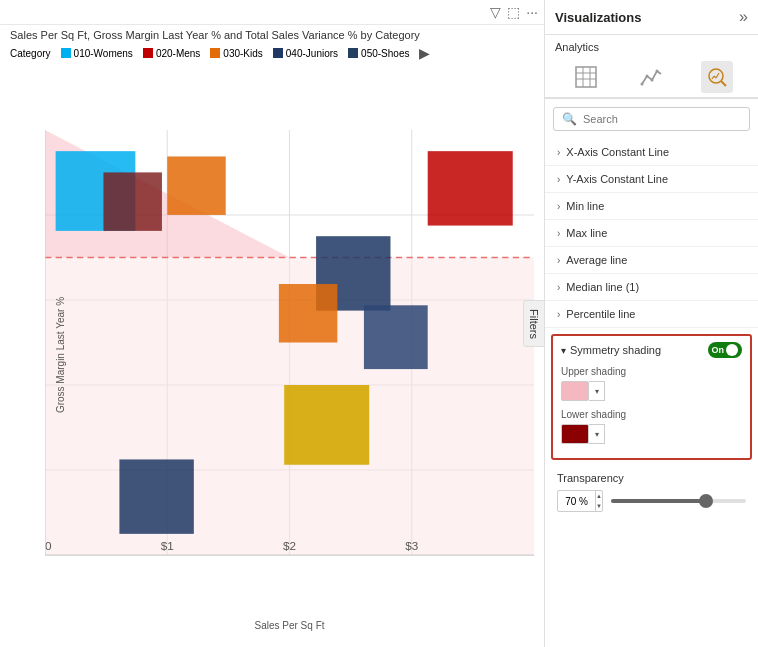 This screenshot has width=758, height=647. What do you see at coordinates (412, 546) in the screenshot?
I see `svg-text: $3` at bounding box center [412, 546].